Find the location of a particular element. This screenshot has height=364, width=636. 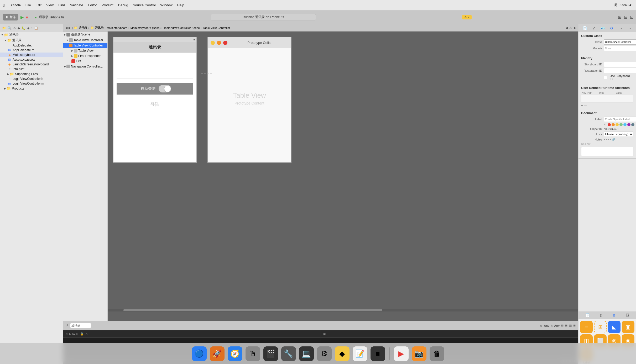

nav-search-icon: 🔍 is located at coordinates (9, 28).